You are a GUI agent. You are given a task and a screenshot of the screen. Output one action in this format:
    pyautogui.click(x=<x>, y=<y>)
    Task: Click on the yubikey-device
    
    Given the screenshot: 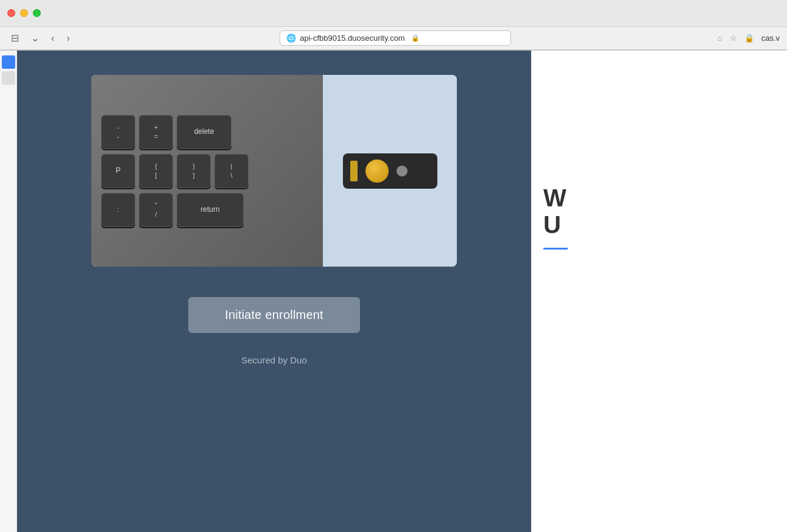 What is the action you would take?
    pyautogui.click(x=390, y=171)
    